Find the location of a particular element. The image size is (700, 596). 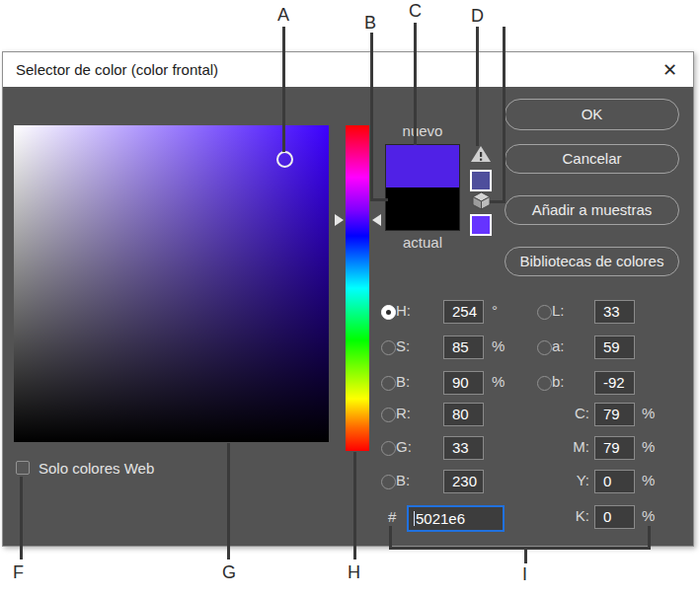

r-input: 80 is located at coordinates (464, 414).